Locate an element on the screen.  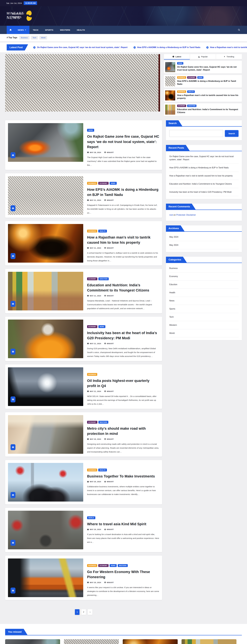
article-title: Inclusivity has been at the heart of Ind… is located at coordinates (123, 336).